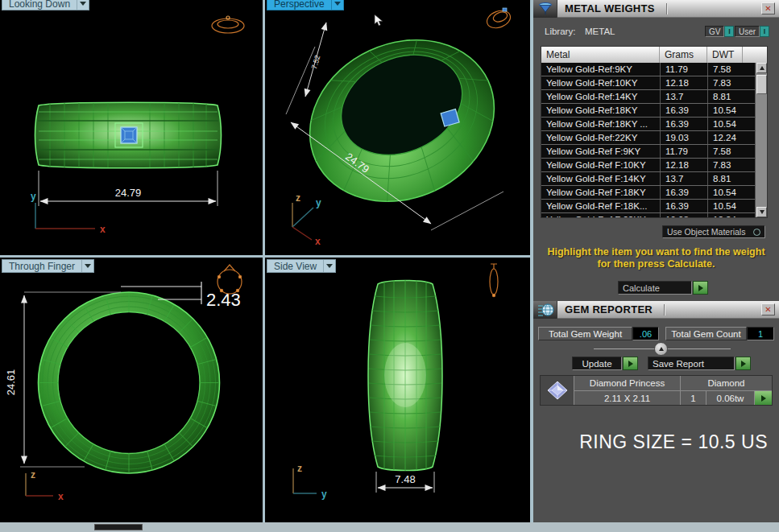 This screenshot has width=779, height=532. I want to click on cell-grams: 19.03, so click(683, 216).